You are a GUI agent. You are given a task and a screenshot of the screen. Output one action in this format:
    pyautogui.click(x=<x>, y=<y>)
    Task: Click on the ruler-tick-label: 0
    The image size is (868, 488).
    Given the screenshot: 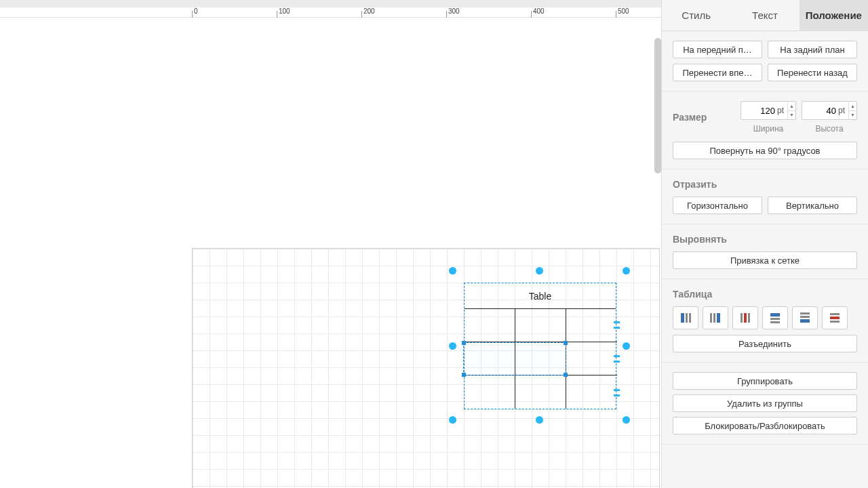 What is the action you would take?
    pyautogui.click(x=196, y=11)
    